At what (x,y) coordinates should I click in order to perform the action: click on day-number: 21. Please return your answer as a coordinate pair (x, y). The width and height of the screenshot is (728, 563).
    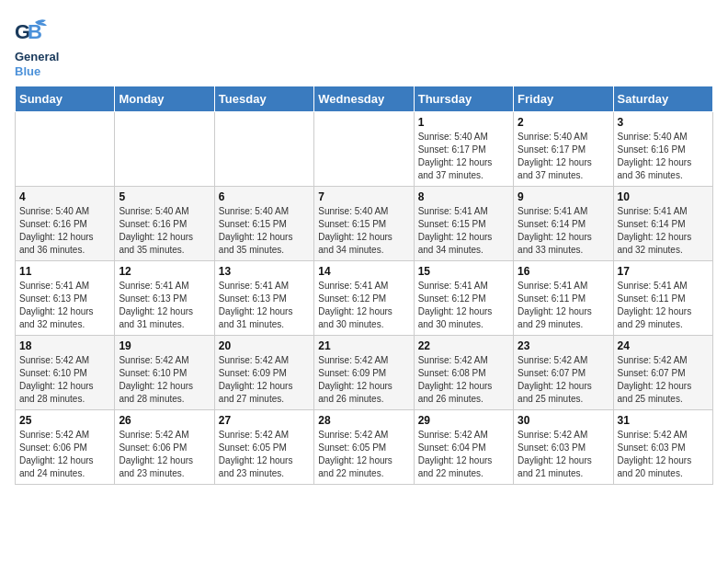
    Looking at the image, I should click on (364, 346).